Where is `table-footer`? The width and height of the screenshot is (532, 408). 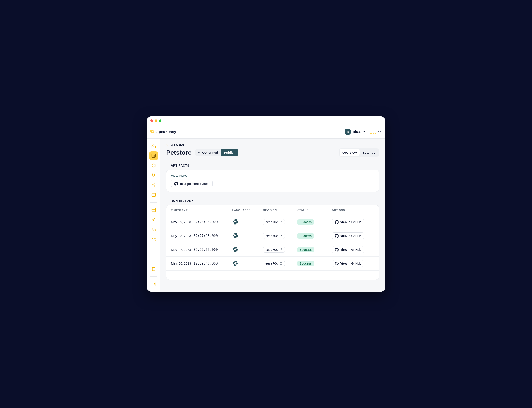 table-footer is located at coordinates (272, 275).